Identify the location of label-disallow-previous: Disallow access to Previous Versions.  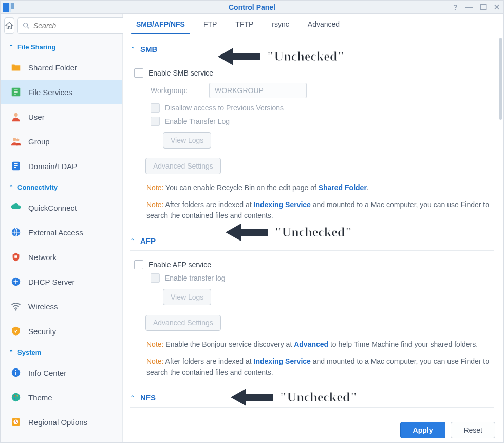
(224, 108).